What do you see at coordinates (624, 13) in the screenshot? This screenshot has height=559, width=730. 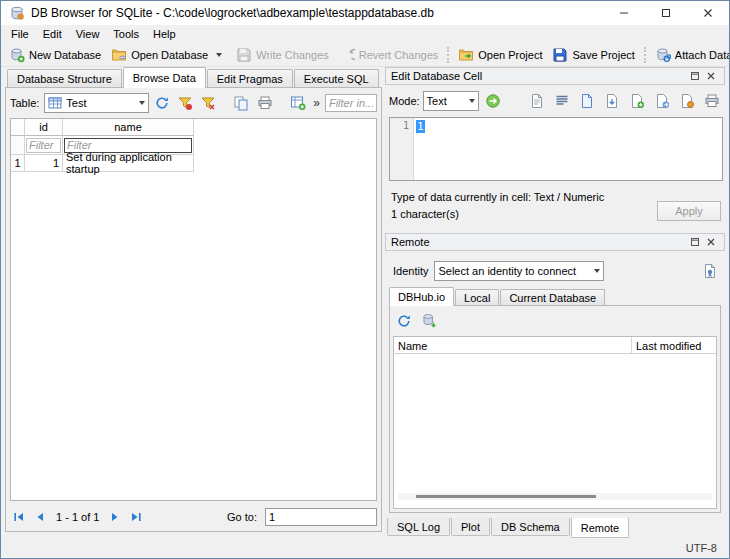 I see `minimize-button` at bounding box center [624, 13].